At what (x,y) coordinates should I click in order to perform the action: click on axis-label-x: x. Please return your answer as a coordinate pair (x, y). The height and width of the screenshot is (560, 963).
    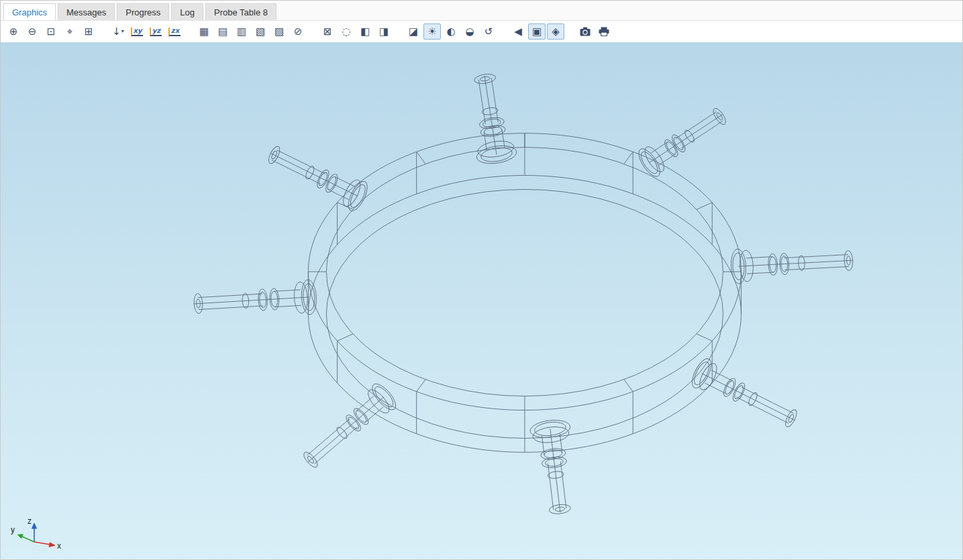
    Looking at the image, I should click on (59, 546).